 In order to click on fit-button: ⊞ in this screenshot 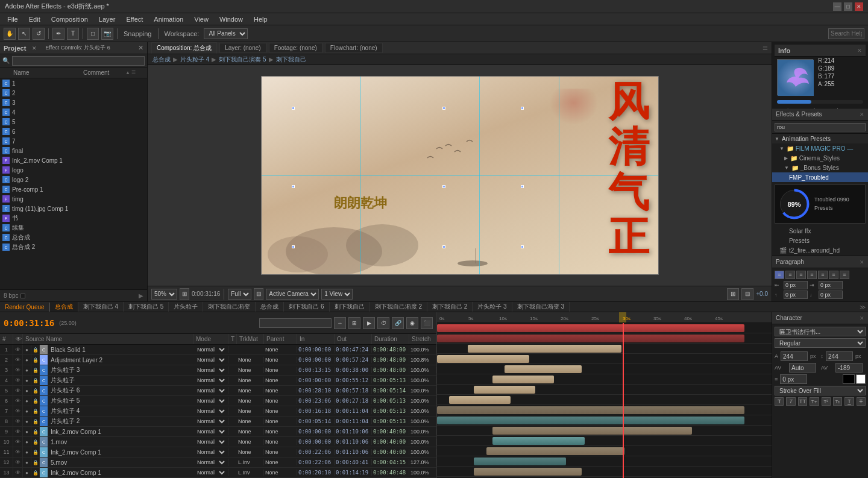, I will do `click(184, 294)`.